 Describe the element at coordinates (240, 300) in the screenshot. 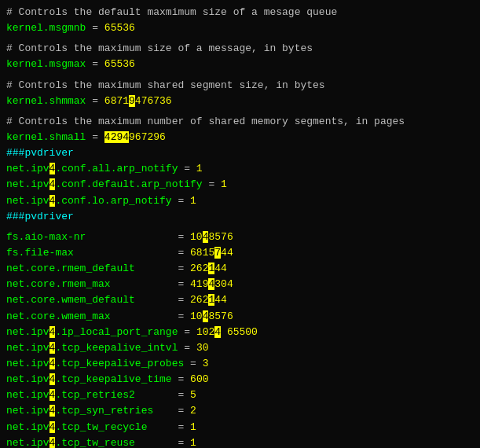

I see `line: net.core.wmem_default = 262144` at that location.